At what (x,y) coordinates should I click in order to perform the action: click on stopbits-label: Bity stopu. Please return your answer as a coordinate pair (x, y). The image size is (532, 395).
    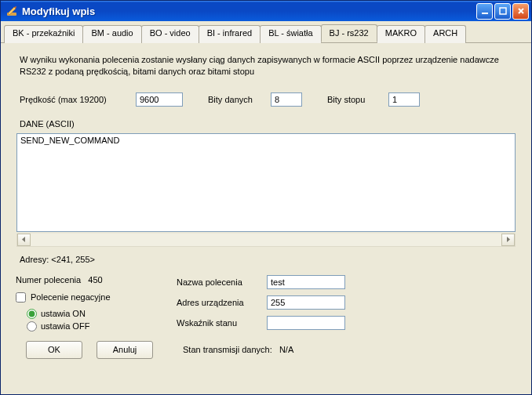
    Looking at the image, I should click on (355, 100).